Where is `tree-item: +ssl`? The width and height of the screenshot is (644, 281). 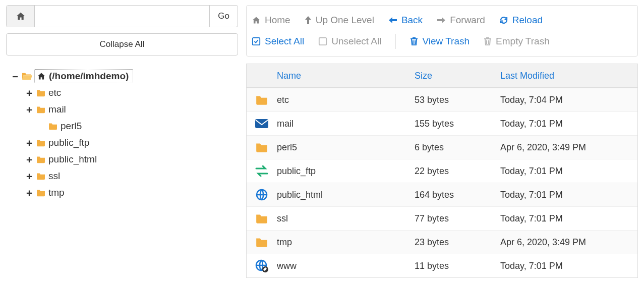 tree-item: +ssl is located at coordinates (132, 176).